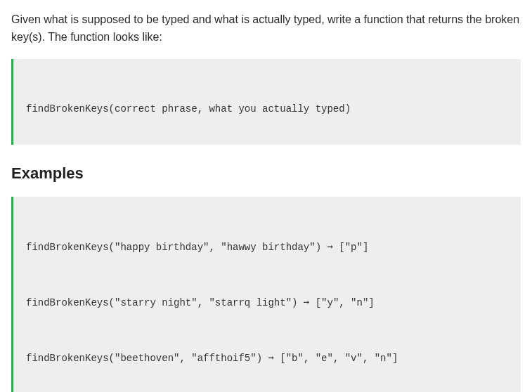  Describe the element at coordinates (267, 248) in the screenshot. I see `example-line: findBrokenKeys("happy birthday", "hawwy …` at that location.